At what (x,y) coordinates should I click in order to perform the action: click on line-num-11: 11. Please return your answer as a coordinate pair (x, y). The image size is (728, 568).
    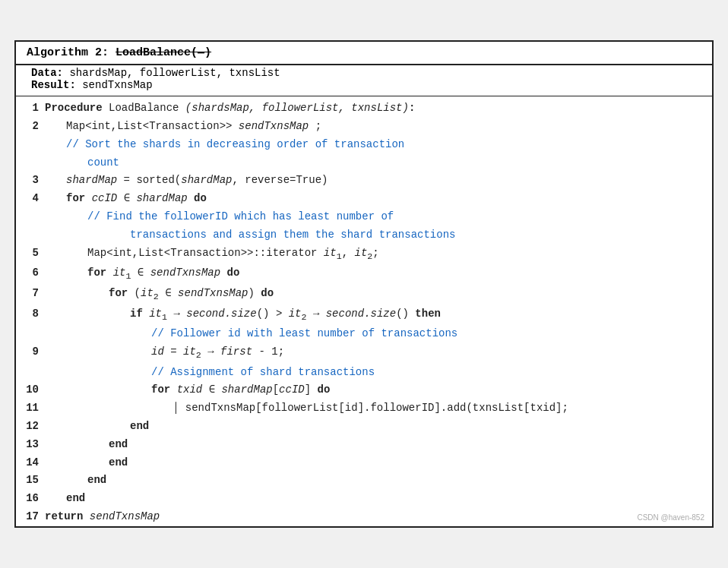
    Looking at the image, I should click on (34, 409).